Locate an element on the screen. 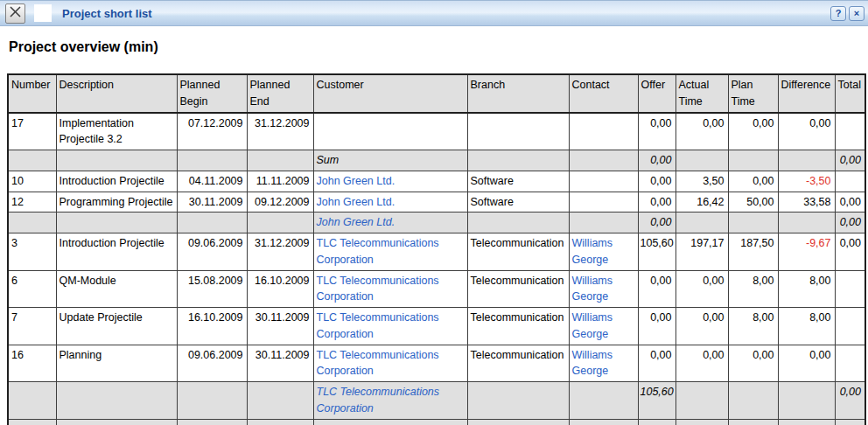  cell-customer: John Green Ltd. is located at coordinates (390, 202).